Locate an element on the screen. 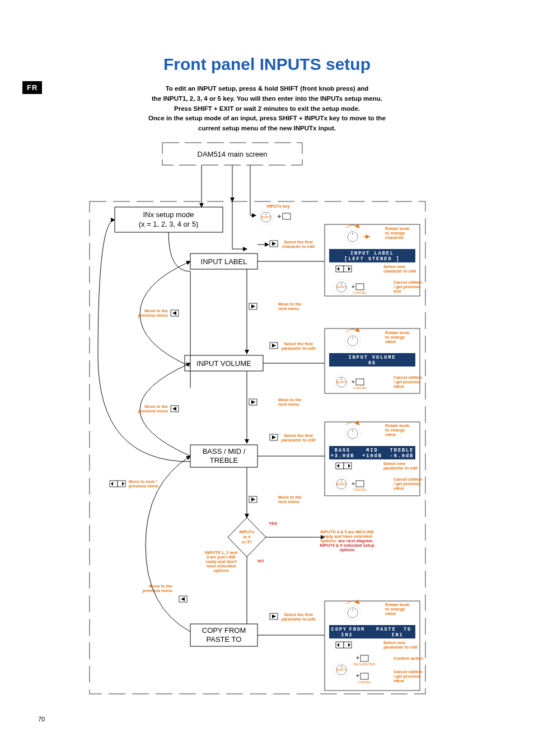  svg-text: BASS is located at coordinates (343, 450).